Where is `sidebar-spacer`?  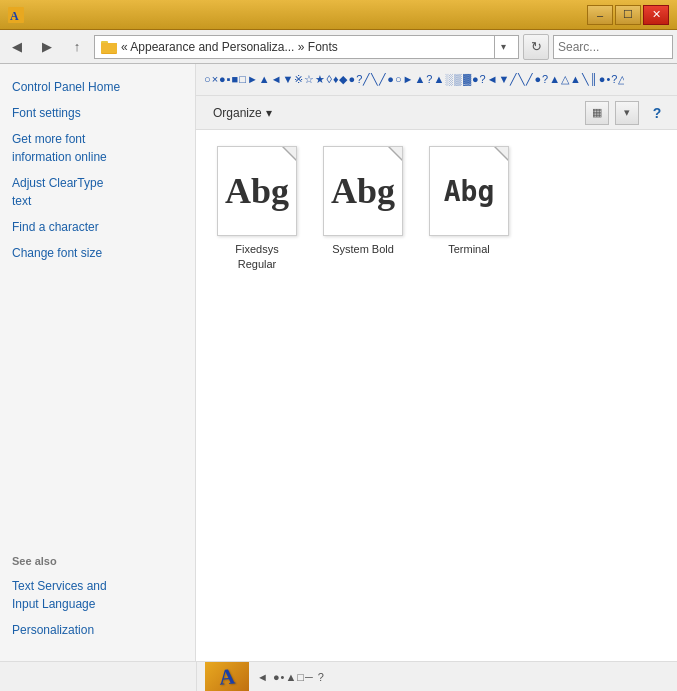 sidebar-spacer is located at coordinates (98, 406).